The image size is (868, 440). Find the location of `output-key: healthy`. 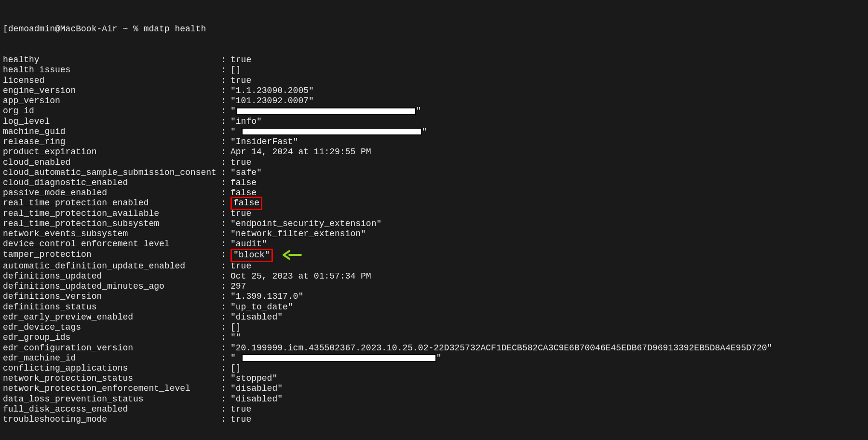

output-key: healthy is located at coordinates (112, 60).